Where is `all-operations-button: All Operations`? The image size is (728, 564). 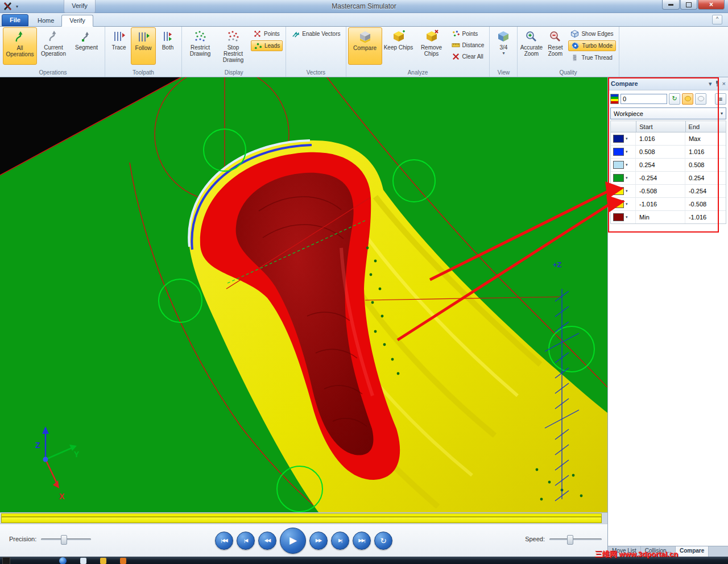 all-operations-button: All Operations is located at coordinates (20, 46).